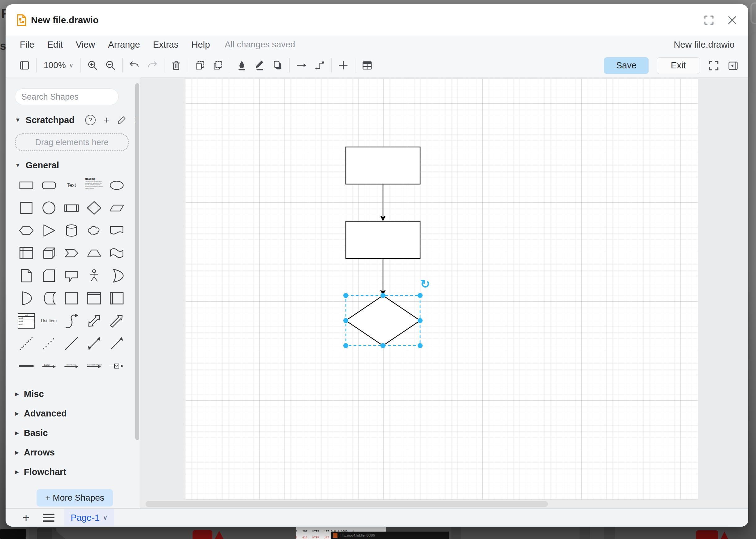 Image resolution: width=756 pixels, height=539 pixels. Describe the element at coordinates (319, 65) in the screenshot. I see `waypoints-button` at that location.